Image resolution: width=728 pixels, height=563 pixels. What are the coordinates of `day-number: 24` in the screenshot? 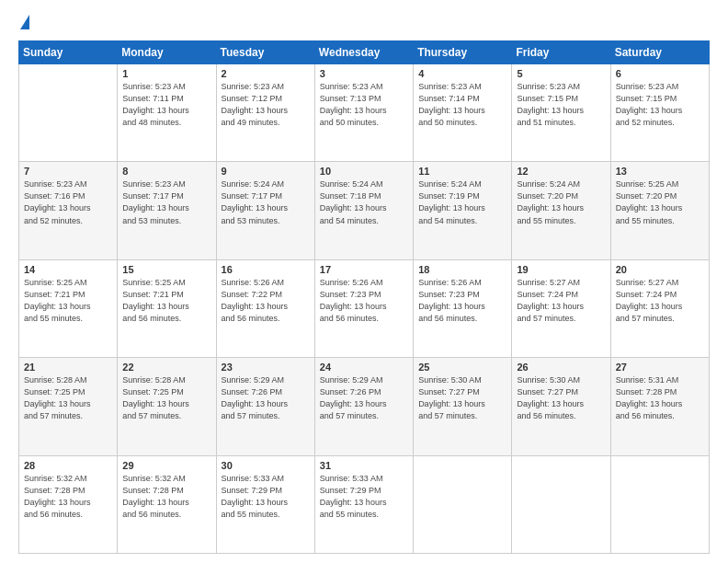 It's located at (364, 367).